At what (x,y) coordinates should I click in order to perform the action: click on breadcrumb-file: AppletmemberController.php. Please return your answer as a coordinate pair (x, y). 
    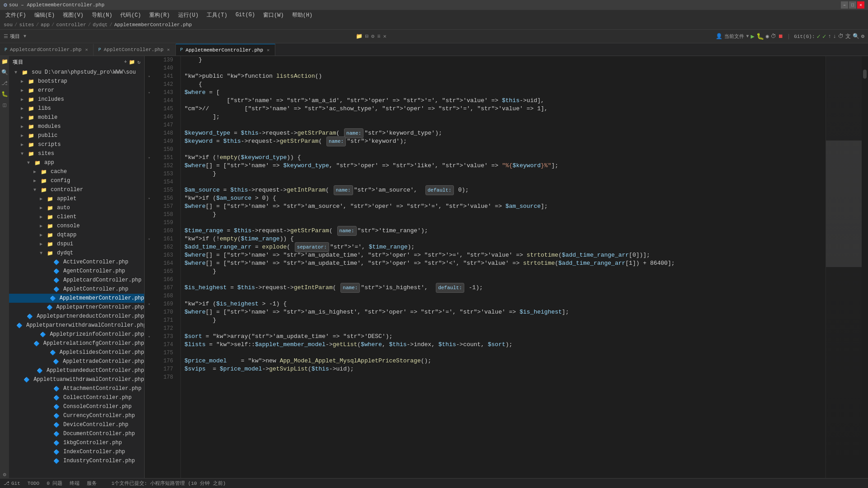
    Looking at the image, I should click on (153, 25).